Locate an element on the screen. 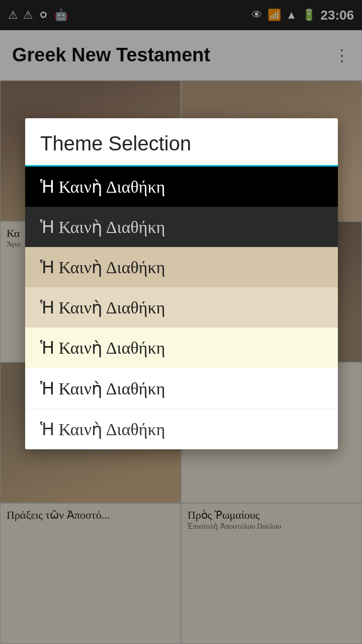  theme-option-5-text: Ἡ Καινὴ Διαθήκη is located at coordinates (103, 348).